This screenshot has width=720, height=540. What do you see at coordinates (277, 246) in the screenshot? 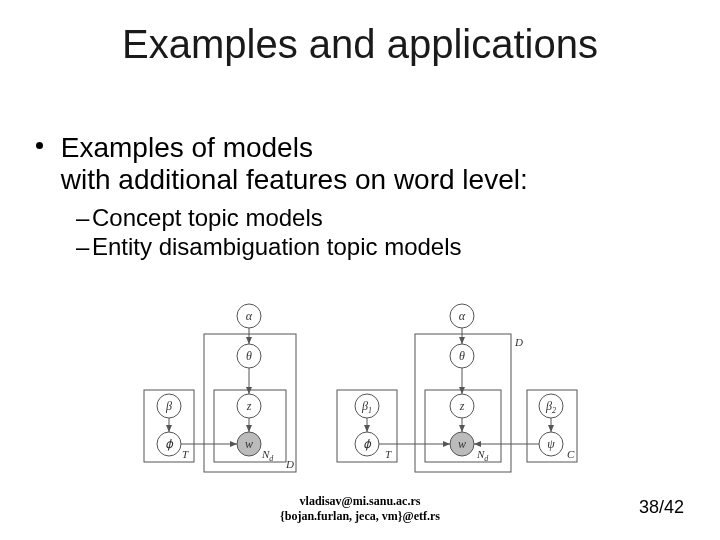
I see `sub-bullet-2-text: Entity disambiguation topic models` at bounding box center [277, 246].